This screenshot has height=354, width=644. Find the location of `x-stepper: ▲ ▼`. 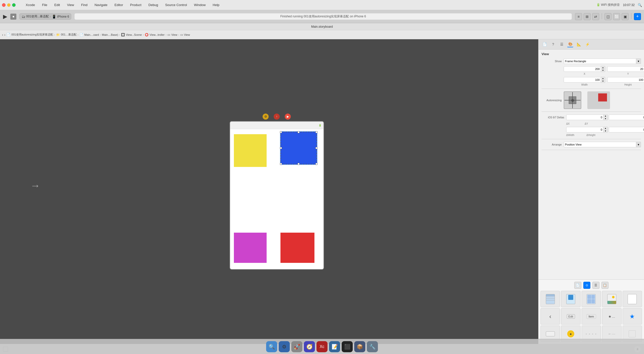

x-stepper: ▲ ▼ is located at coordinates (603, 69).